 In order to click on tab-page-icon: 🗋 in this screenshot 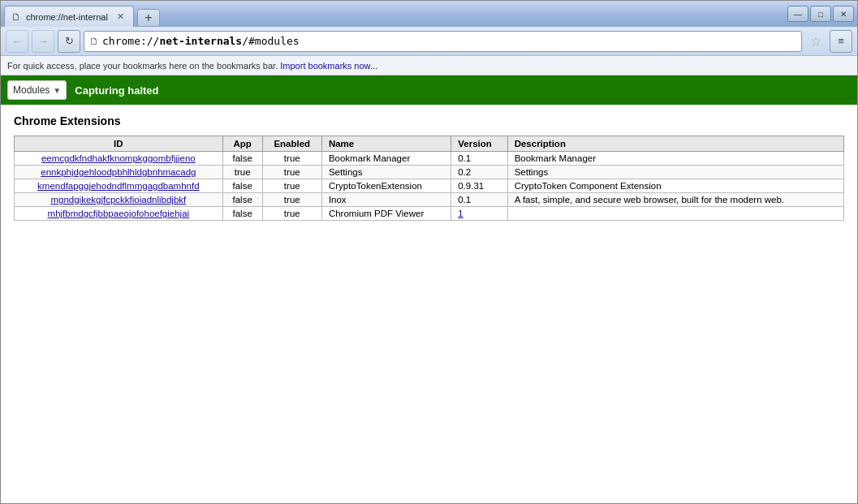, I will do `click(16, 17)`.